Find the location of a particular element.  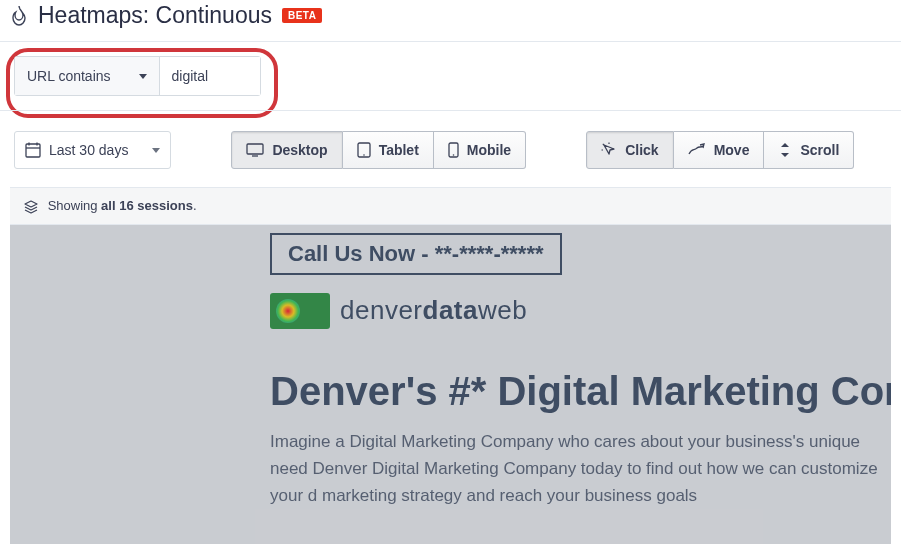

click-icon is located at coordinates (609, 150).